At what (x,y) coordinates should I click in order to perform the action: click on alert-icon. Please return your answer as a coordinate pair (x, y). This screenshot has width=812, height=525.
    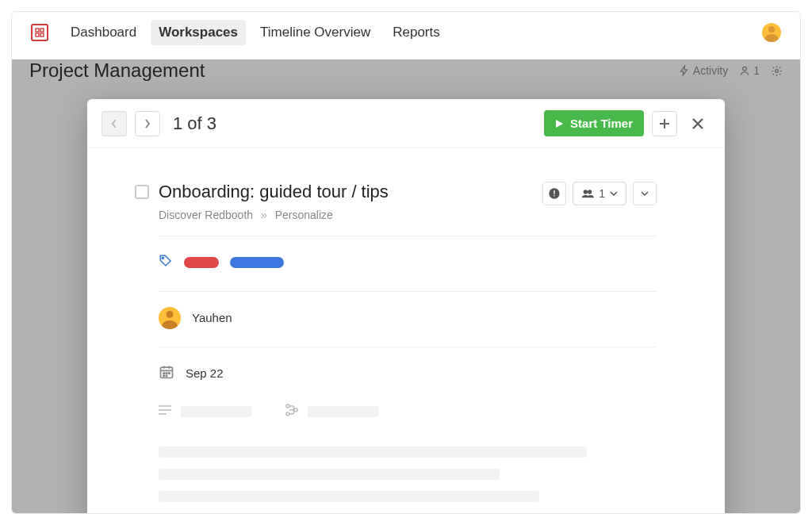
    Looking at the image, I should click on (554, 194).